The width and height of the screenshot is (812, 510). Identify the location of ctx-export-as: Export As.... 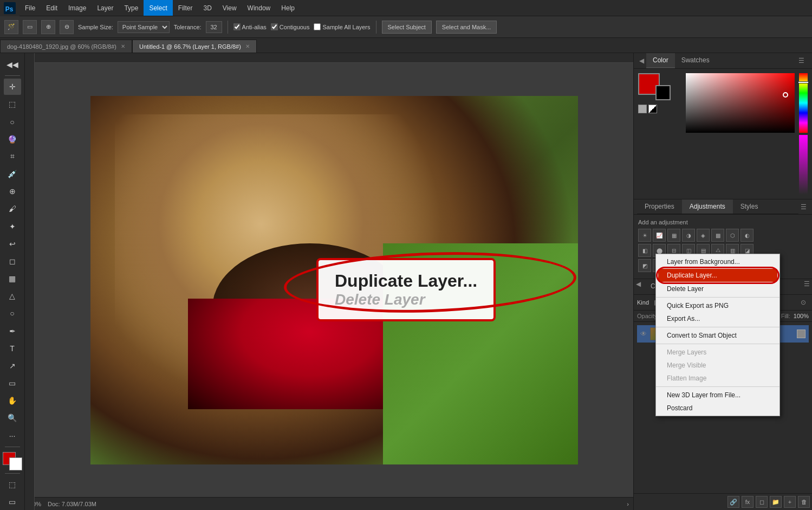
(718, 319).